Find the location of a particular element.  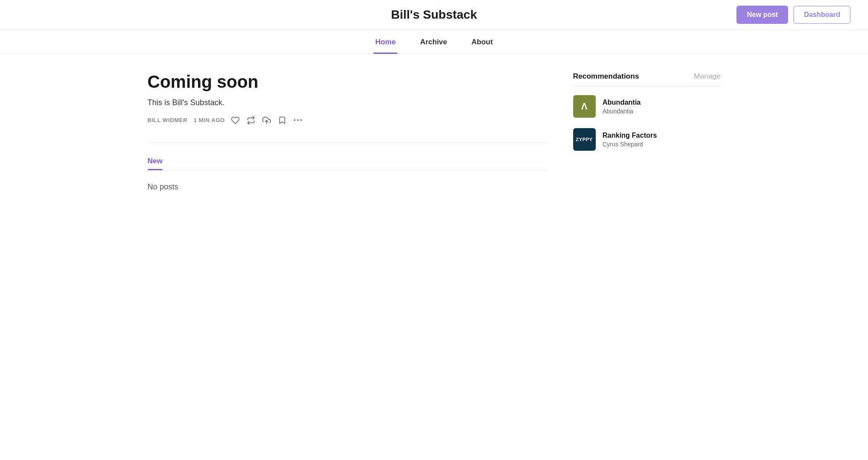

recommendations-header: Recommendations Manage is located at coordinates (647, 76).